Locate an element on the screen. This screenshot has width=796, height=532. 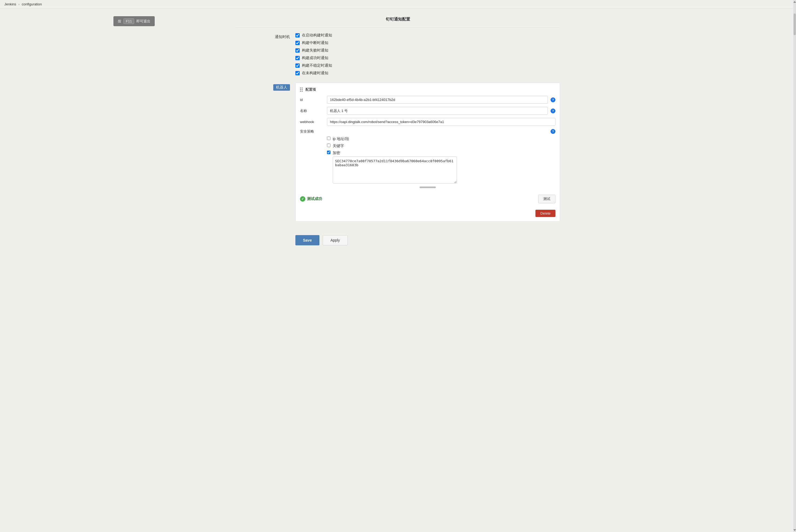
robot-config-content: 配置项 id ? 名称 ? is located at coordinates (428, 152).